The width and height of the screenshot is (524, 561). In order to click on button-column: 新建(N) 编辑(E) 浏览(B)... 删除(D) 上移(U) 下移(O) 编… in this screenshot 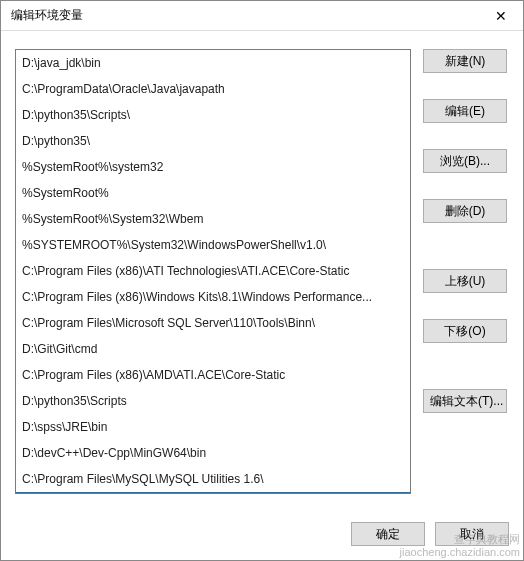, I will do `click(465, 276)`.